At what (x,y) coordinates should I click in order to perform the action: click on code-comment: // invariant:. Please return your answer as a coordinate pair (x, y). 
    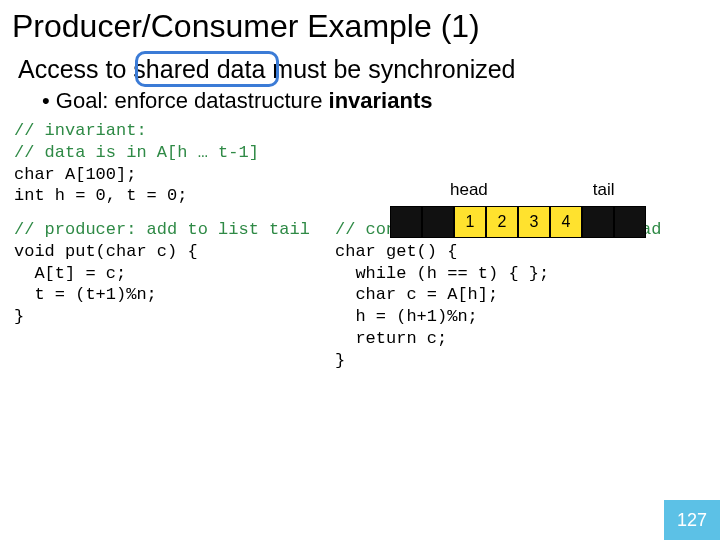
    Looking at the image, I should click on (80, 130).